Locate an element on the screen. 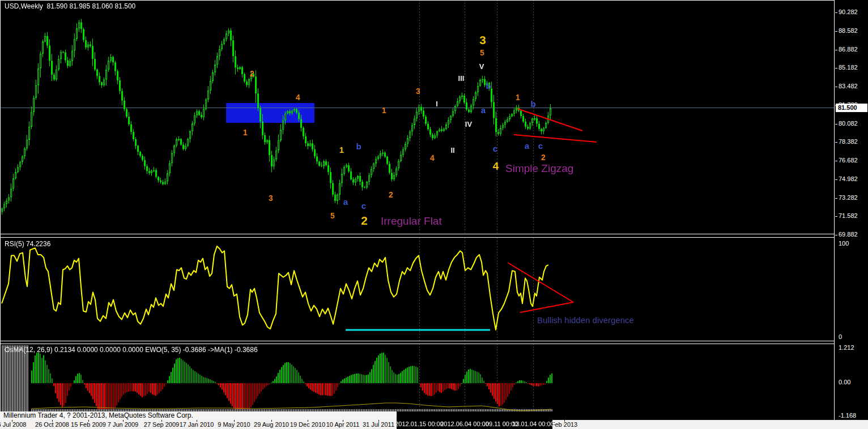 The image size is (868, 429). price-axis-label: 86.882 is located at coordinates (848, 49).